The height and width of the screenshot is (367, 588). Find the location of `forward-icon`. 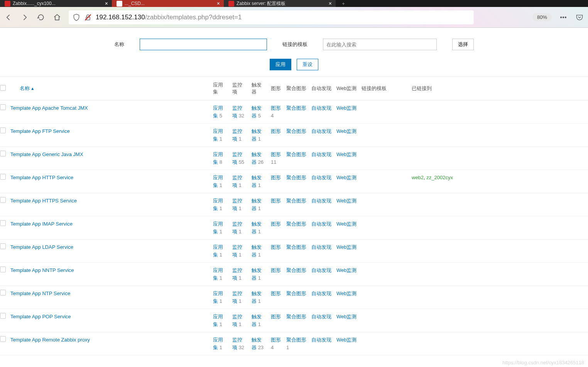

forward-icon is located at coordinates (25, 17).